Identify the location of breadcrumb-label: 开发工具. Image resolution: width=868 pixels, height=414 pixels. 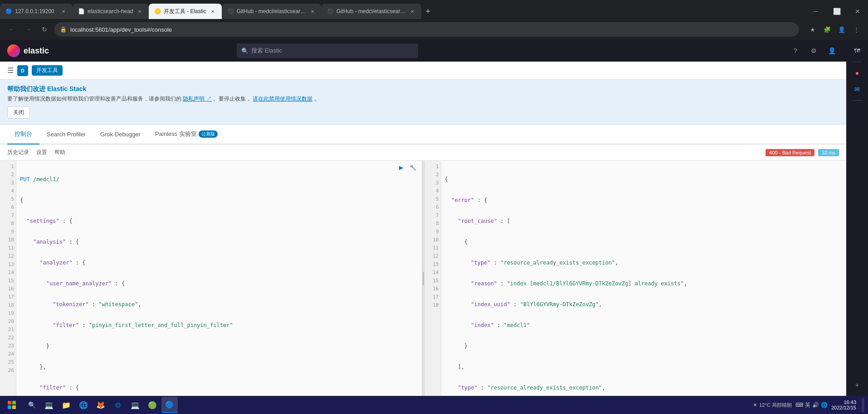
(47, 71).